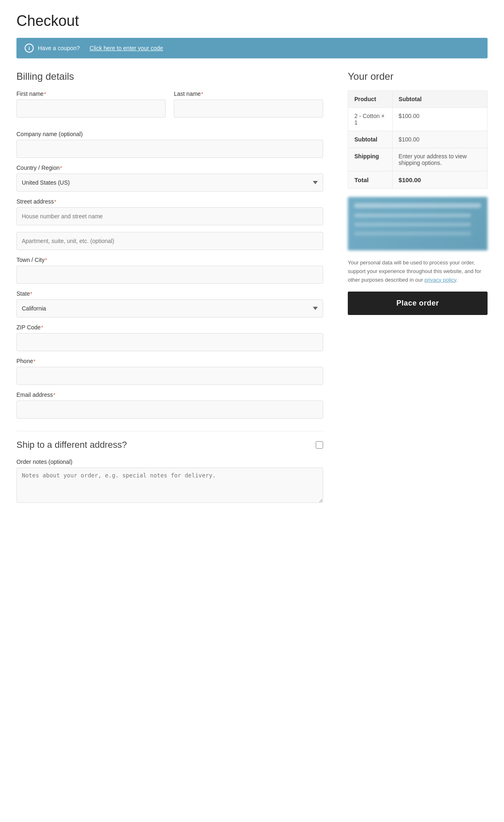 This screenshot has width=504, height=822. Describe the element at coordinates (170, 308) in the screenshot. I see `state-select: California` at that location.